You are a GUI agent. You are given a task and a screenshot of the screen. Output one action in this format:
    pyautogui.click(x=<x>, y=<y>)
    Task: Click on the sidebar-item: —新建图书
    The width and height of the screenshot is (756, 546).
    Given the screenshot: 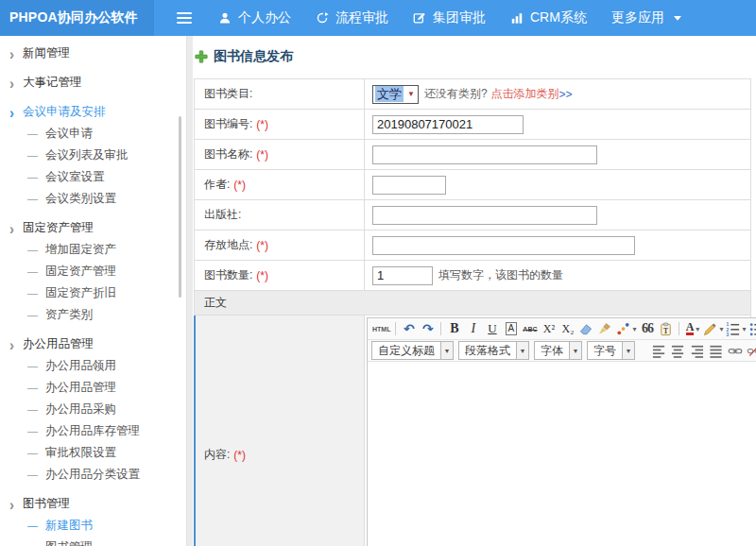 What is the action you would take?
    pyautogui.click(x=93, y=525)
    